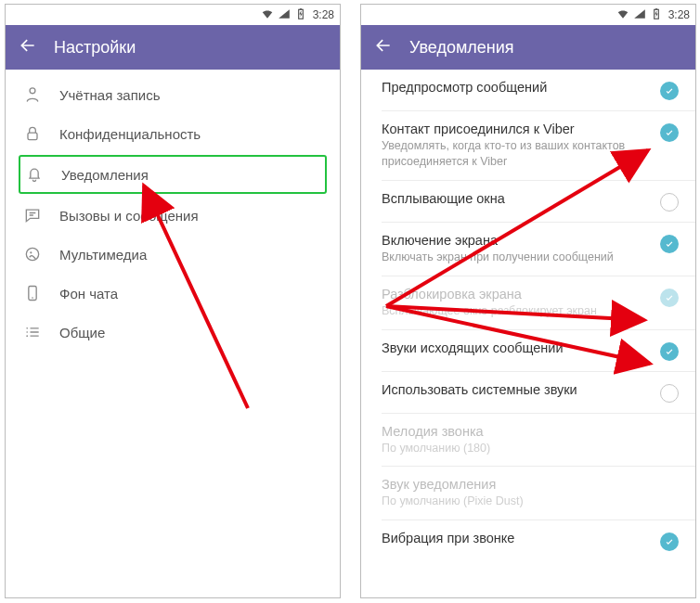 The image size is (700, 603). What do you see at coordinates (515, 348) in the screenshot?
I see `row-title: Звуки исходящих сообщений` at bounding box center [515, 348].